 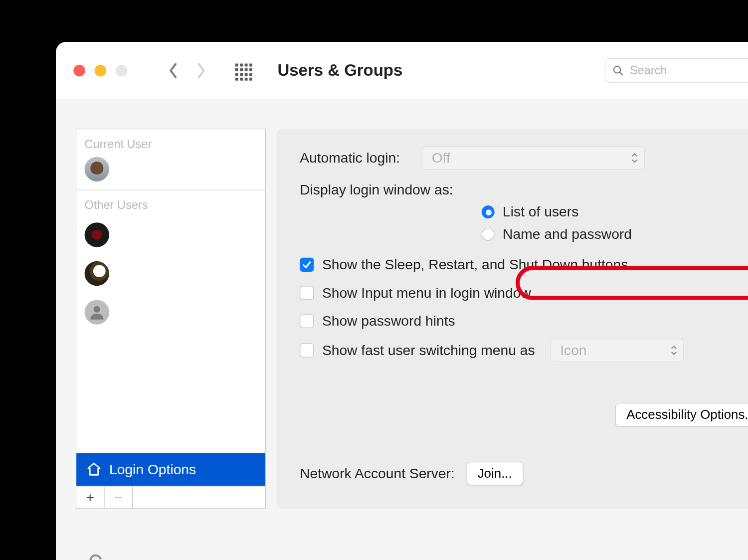 What do you see at coordinates (97, 312) in the screenshot?
I see `person-icon` at bounding box center [97, 312].